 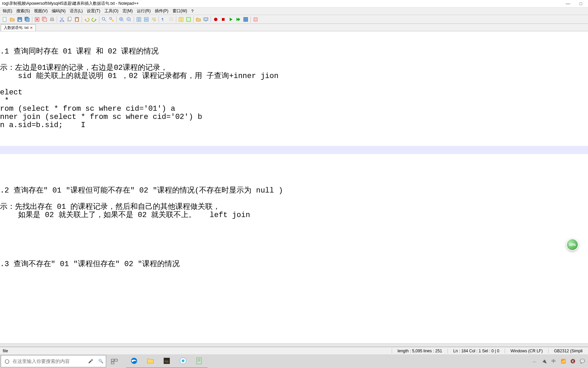 What do you see at coordinates (193, 11) in the screenshot?
I see `menu-help: ?` at bounding box center [193, 11].